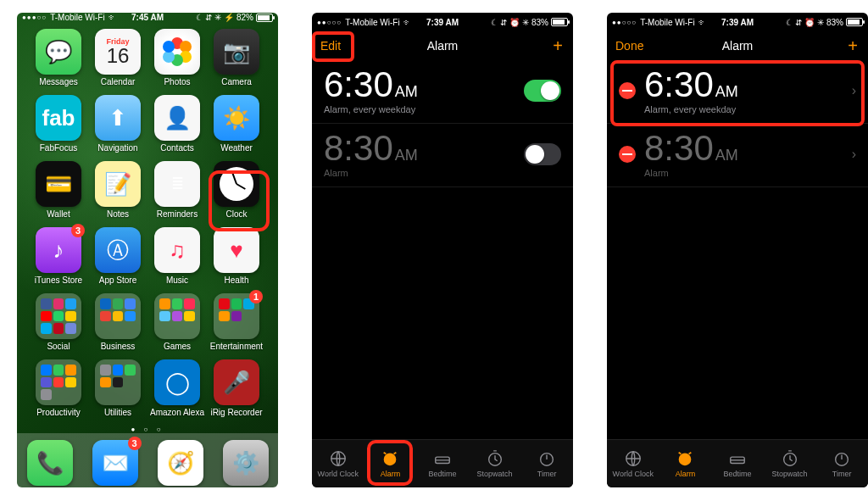  What do you see at coordinates (118, 124) in the screenshot?
I see `app-navigation: ⬆Navigation` at bounding box center [118, 124].